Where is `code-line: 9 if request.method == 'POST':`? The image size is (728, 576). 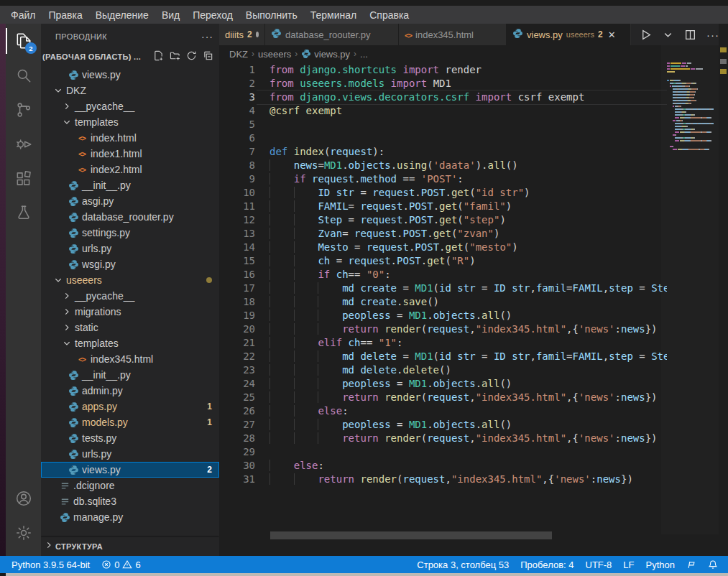 code-line: 9 if request.method == 'POST': is located at coordinates (443, 178).